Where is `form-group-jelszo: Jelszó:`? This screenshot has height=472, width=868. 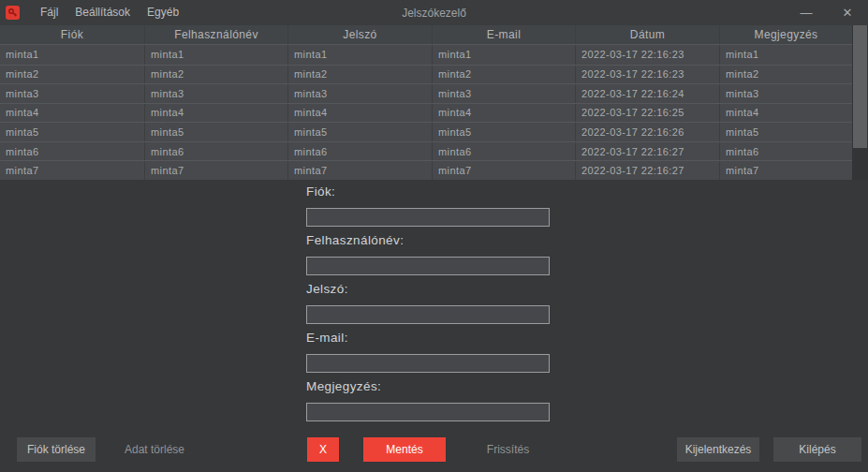 form-group-jelszo: Jelszó: is located at coordinates (428, 303).